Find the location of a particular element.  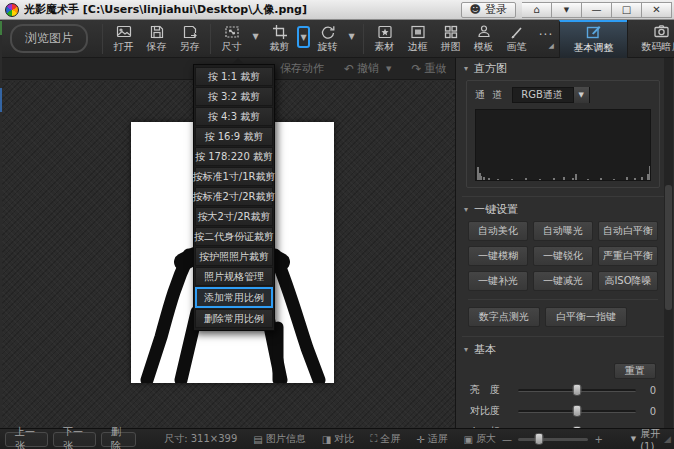

maximize-button: □ is located at coordinates (627, 10).